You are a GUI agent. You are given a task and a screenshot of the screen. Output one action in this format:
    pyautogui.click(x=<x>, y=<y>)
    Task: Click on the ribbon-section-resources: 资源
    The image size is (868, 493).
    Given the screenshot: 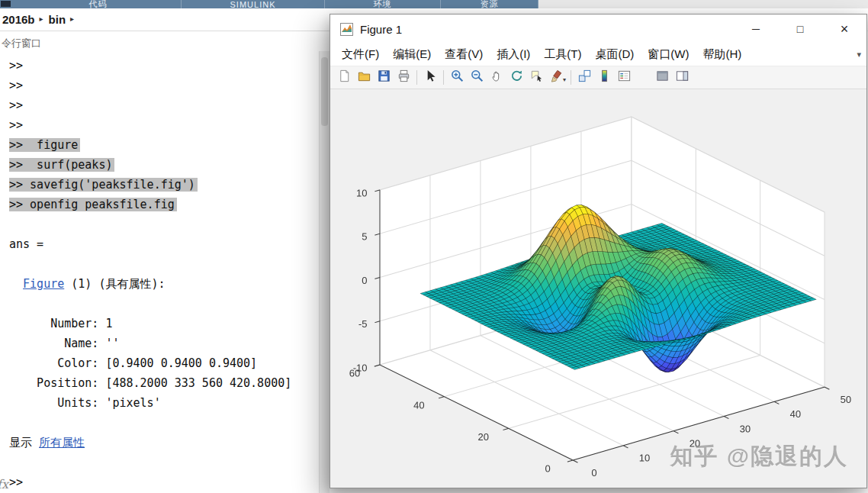 What is the action you would take?
    pyautogui.click(x=490, y=5)
    